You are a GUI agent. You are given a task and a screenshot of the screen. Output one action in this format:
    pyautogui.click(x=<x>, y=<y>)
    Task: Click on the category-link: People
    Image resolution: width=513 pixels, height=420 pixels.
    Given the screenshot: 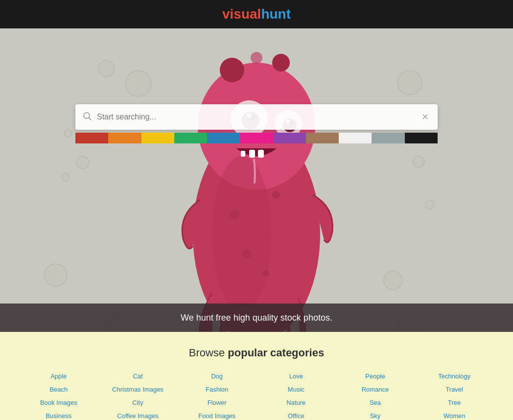 What is the action you would take?
    pyautogui.click(x=375, y=376)
    